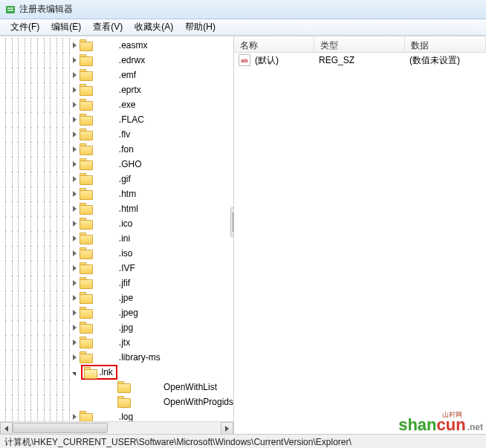  I want to click on collapse-icon, so click(74, 374).